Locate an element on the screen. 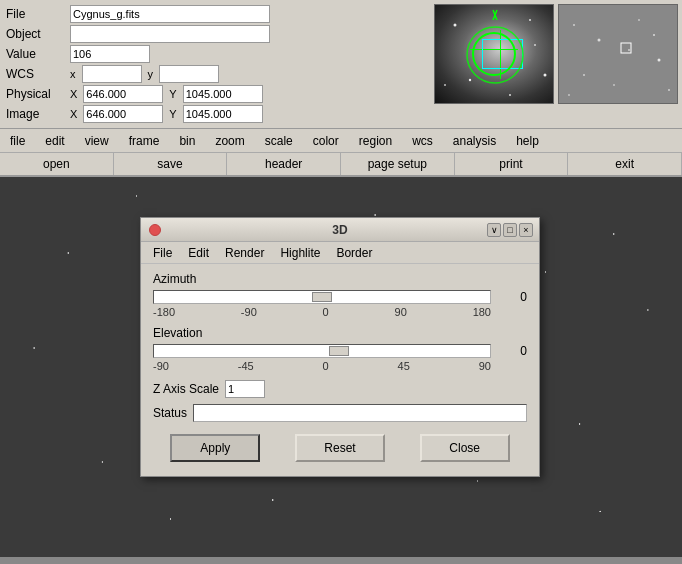 The height and width of the screenshot is (564, 682). wcs-x-input is located at coordinates (112, 74).